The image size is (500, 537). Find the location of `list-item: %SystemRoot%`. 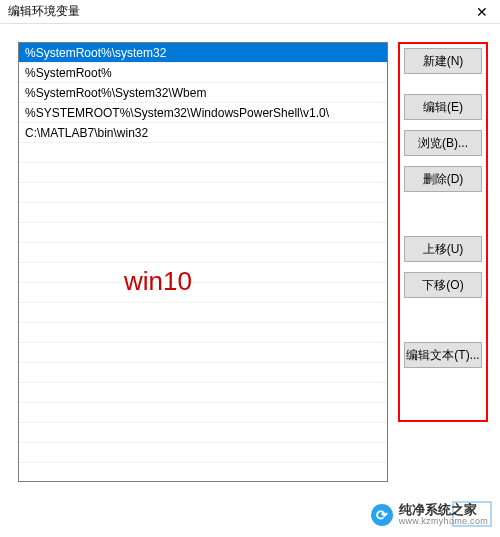

list-item: %SystemRoot% is located at coordinates (203, 73).